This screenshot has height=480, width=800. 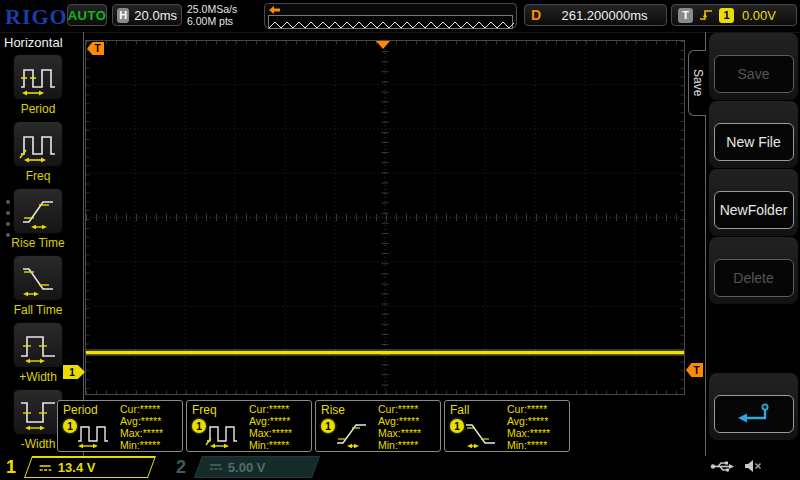 I want to click on acquisition-info: 25.0MSa/s 6.00M pts, so click(x=212, y=15).